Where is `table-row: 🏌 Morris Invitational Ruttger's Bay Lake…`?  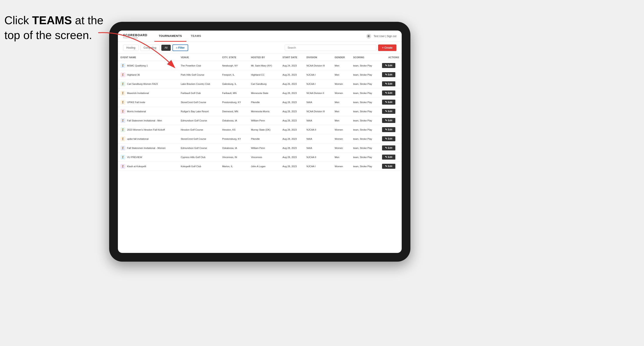
table-row: 🏌 Morris Invitational Ruttger's Bay Lake… is located at coordinates (260, 111).